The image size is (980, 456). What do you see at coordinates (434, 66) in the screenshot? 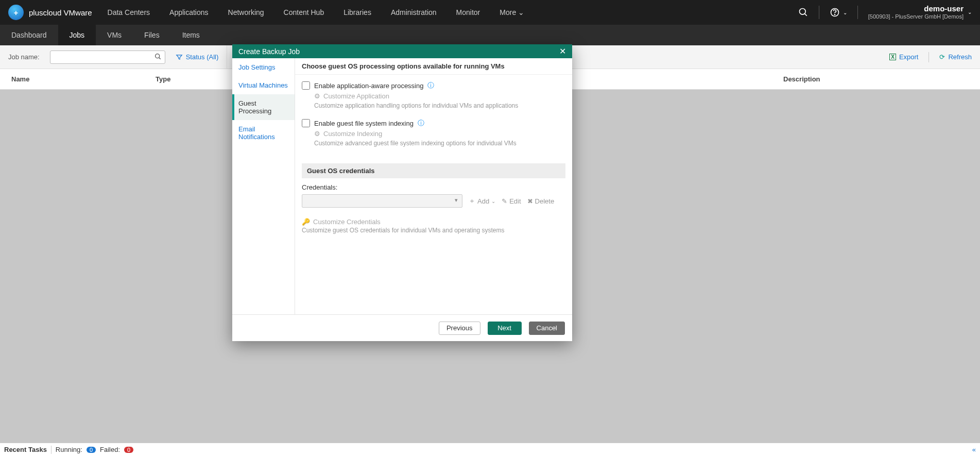
I see `section-heading: Choose guest OS processing options avail…` at bounding box center [434, 66].